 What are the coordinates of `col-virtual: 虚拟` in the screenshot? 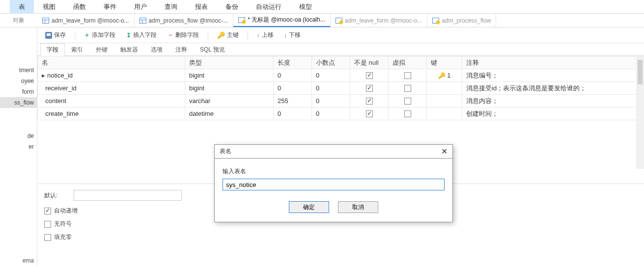 It's located at (408, 63).